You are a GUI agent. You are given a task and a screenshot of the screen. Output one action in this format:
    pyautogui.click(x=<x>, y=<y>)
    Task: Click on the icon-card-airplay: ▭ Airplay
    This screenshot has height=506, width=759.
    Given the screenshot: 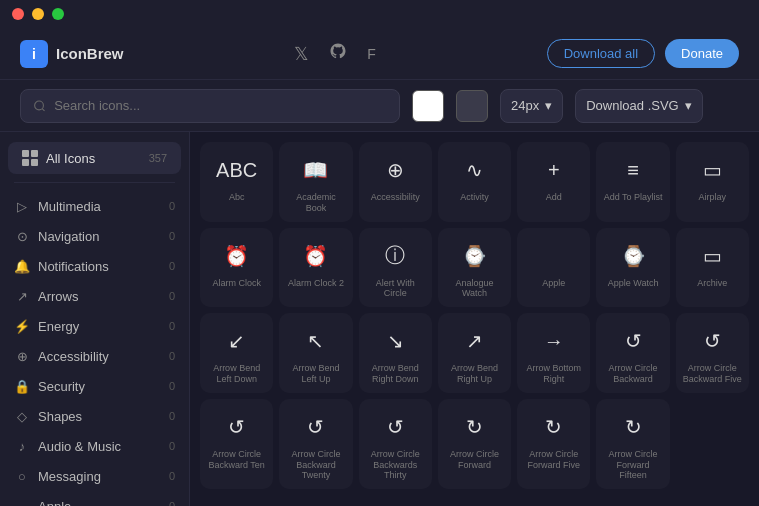 What is the action you would take?
    pyautogui.click(x=712, y=182)
    